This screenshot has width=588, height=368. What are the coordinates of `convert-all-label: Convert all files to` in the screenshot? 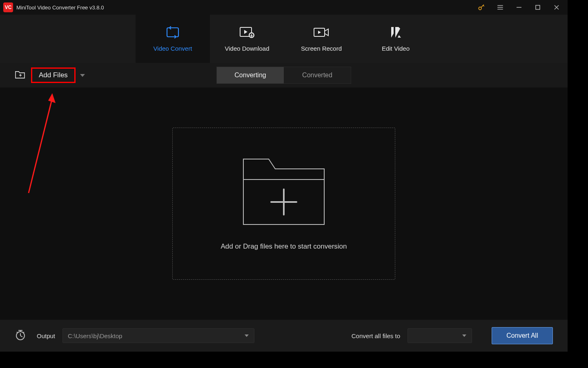 It's located at (376, 336).